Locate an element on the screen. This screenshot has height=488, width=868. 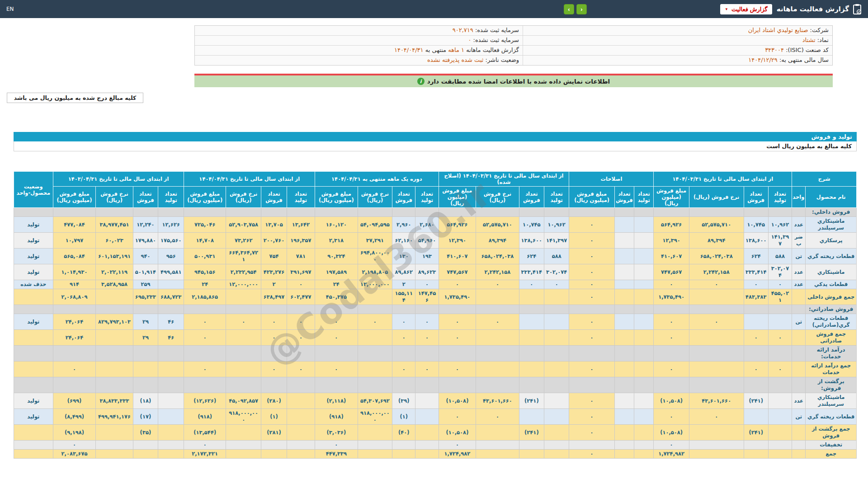
column-header: وضعیت محصول-واحد is located at coordinates (33, 190).